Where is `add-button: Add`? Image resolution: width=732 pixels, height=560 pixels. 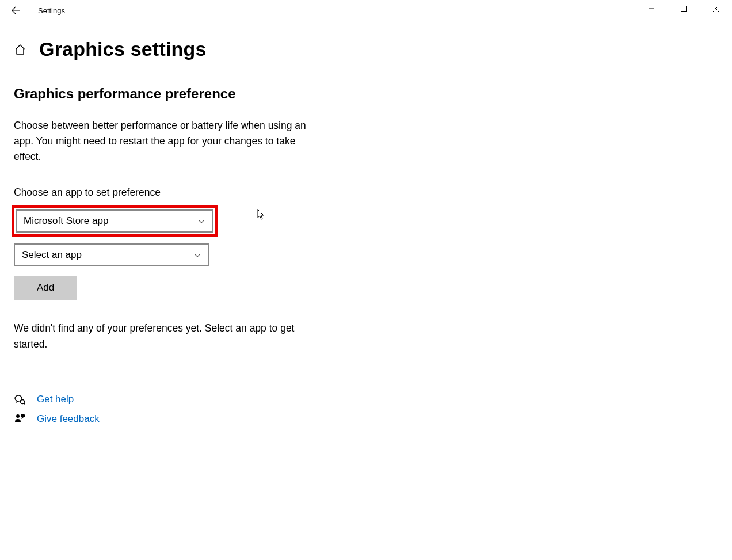
add-button: Add is located at coordinates (45, 288).